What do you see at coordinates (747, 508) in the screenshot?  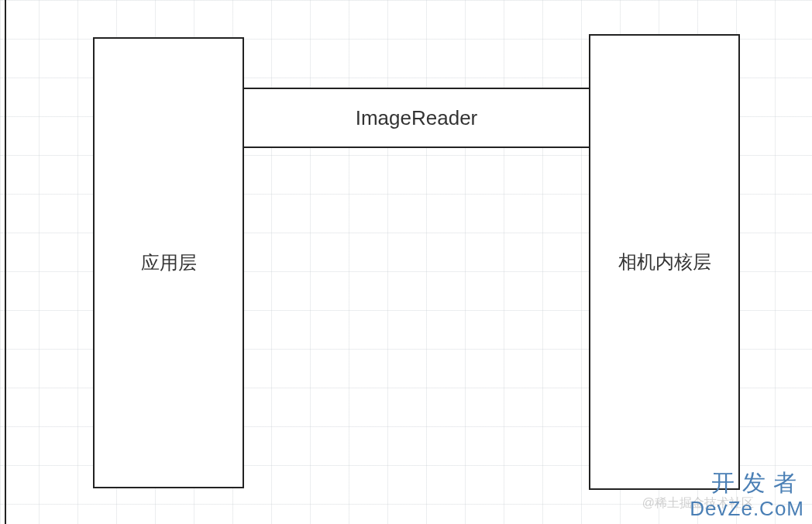 I see `watermark-english: DevZe.CoM` at bounding box center [747, 508].